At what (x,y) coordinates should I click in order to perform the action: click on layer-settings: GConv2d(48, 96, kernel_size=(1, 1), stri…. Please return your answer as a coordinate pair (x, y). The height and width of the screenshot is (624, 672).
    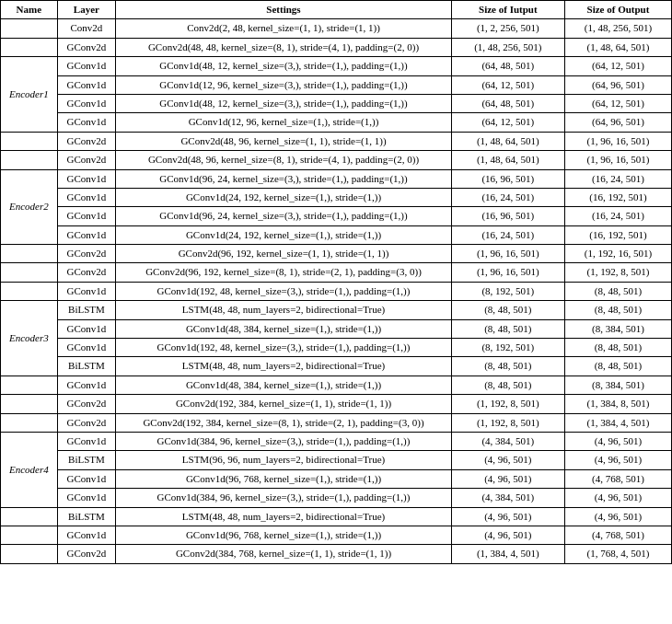
    Looking at the image, I should click on (284, 141).